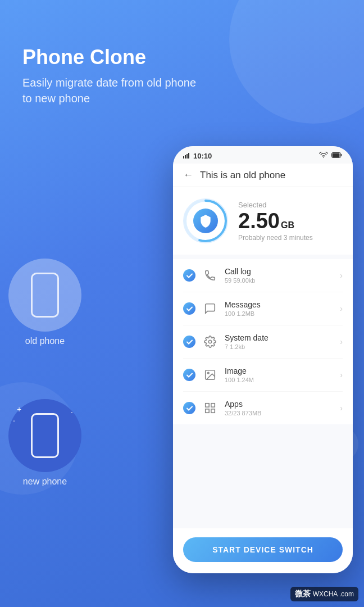 Image resolution: width=364 pixels, height=607 pixels. What do you see at coordinates (45, 341) in the screenshot?
I see `old-phone-label: old phone` at bounding box center [45, 341].